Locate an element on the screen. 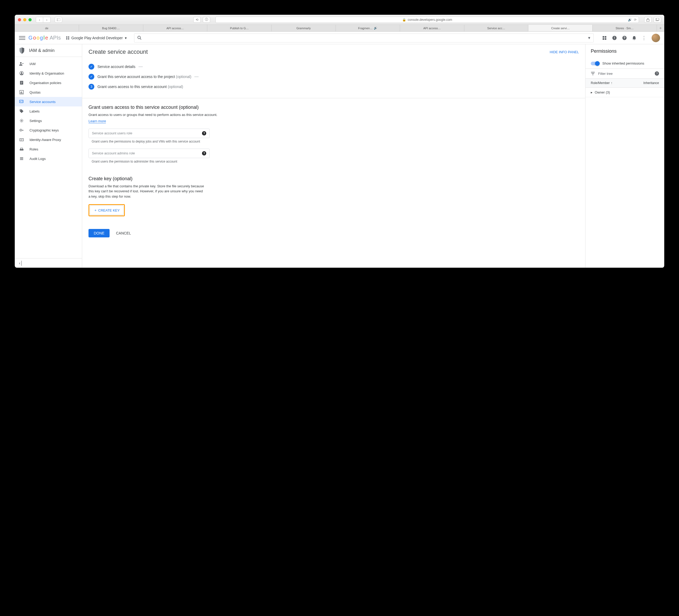  gift-icon is located at coordinates (605, 38).